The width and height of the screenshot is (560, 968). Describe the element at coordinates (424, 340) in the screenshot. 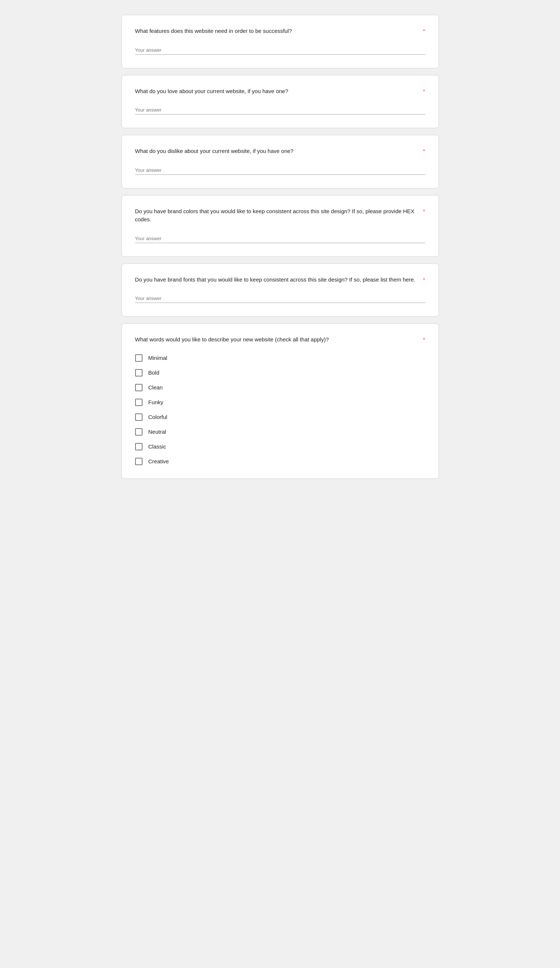

I see `required-star-6: *` at that location.